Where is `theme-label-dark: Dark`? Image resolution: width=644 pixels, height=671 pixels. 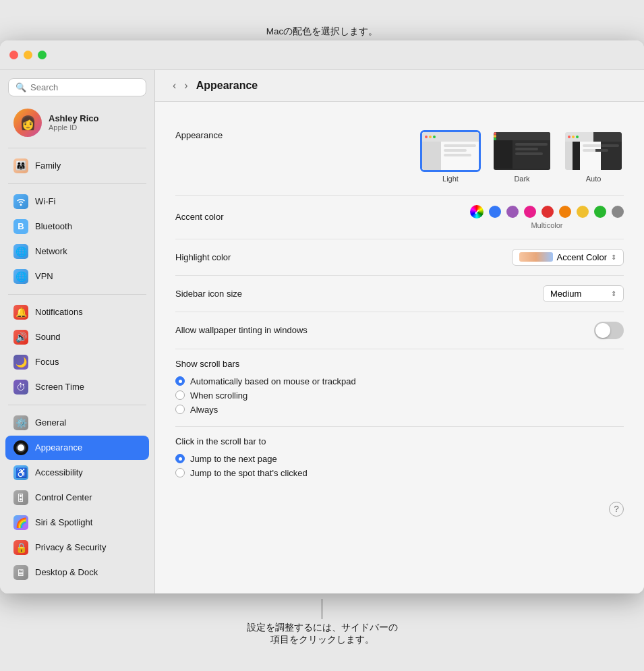
theme-label-dark: Dark is located at coordinates (522, 179).